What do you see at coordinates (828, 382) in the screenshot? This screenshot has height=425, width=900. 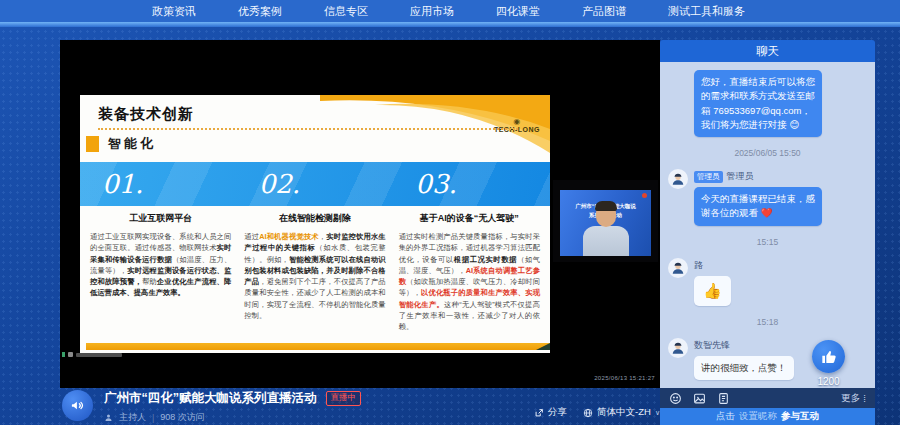 I see `like-count: 1200` at bounding box center [828, 382].